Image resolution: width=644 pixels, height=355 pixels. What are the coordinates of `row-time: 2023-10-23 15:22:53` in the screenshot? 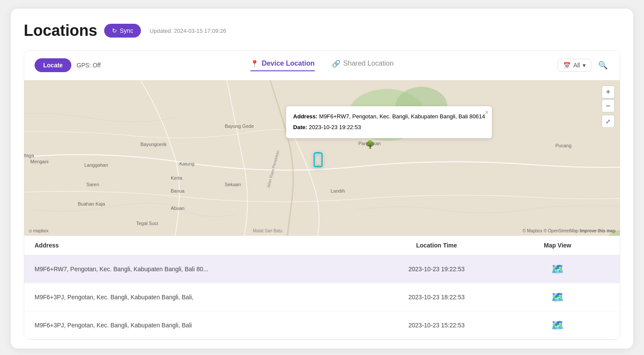 It's located at (437, 325).